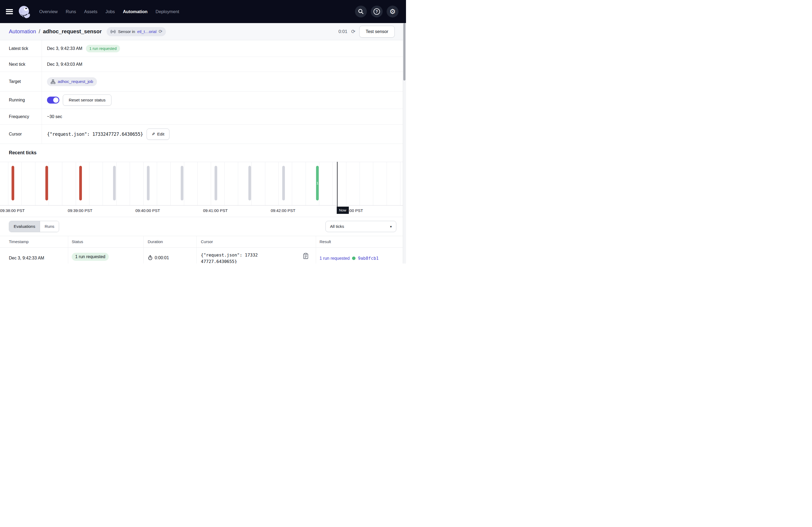 The image size is (812, 527). I want to click on help-icon: ?, so click(377, 12).